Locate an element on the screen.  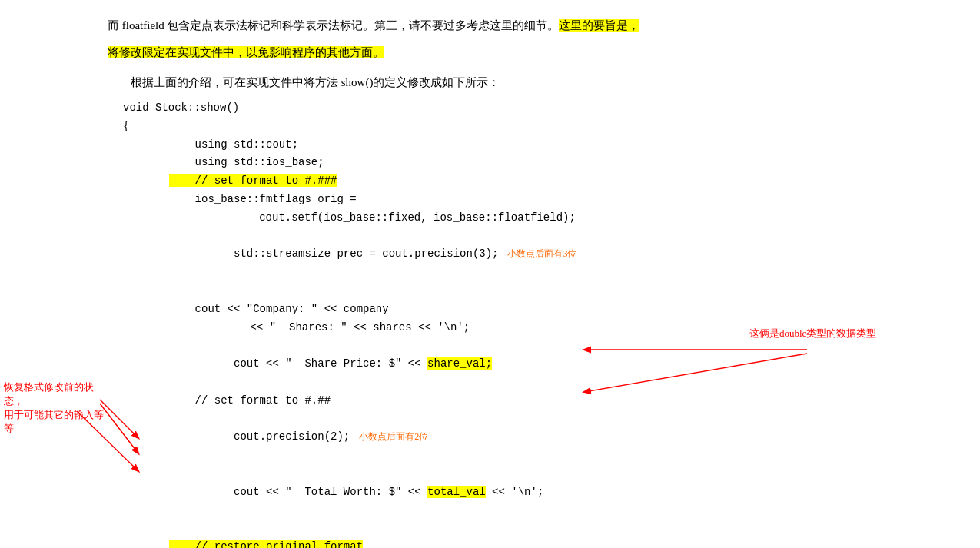
left-annotation-line2: 用于可能其它的输入等等 is located at coordinates (54, 422).